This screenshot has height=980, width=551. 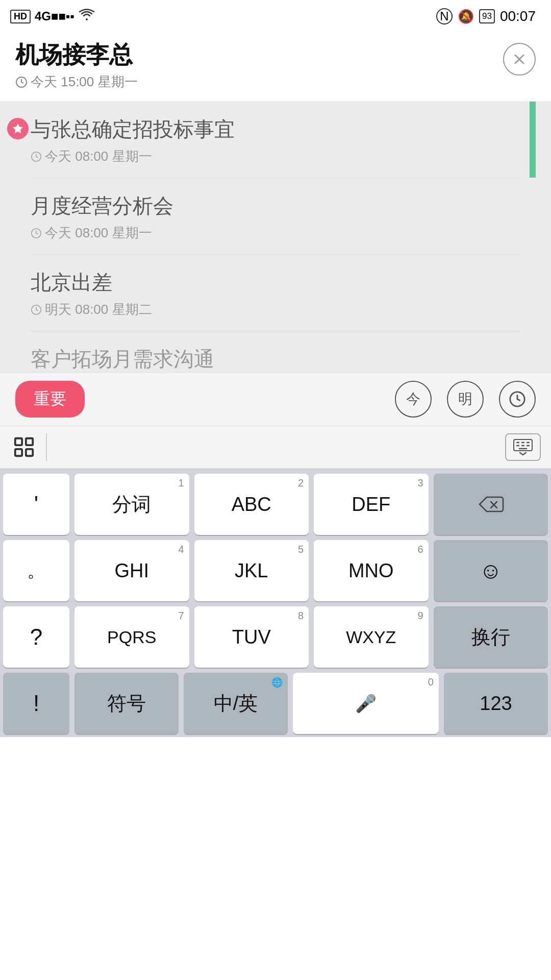 What do you see at coordinates (491, 571) in the screenshot?
I see `emoji-icon: ☺` at bounding box center [491, 571].